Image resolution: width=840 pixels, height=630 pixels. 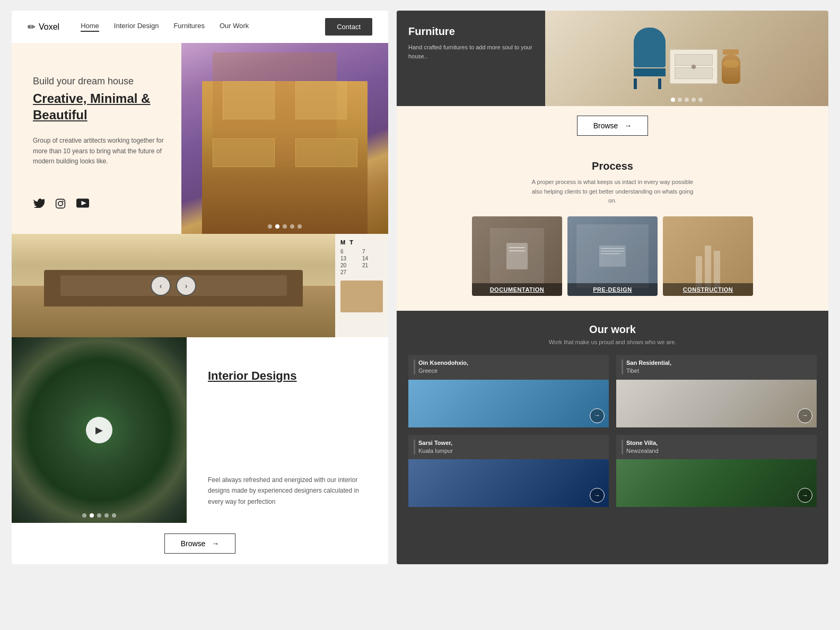 What do you see at coordinates (716, 391) in the screenshot?
I see `work-item-tibet: San Residential, Tibet →` at bounding box center [716, 391].